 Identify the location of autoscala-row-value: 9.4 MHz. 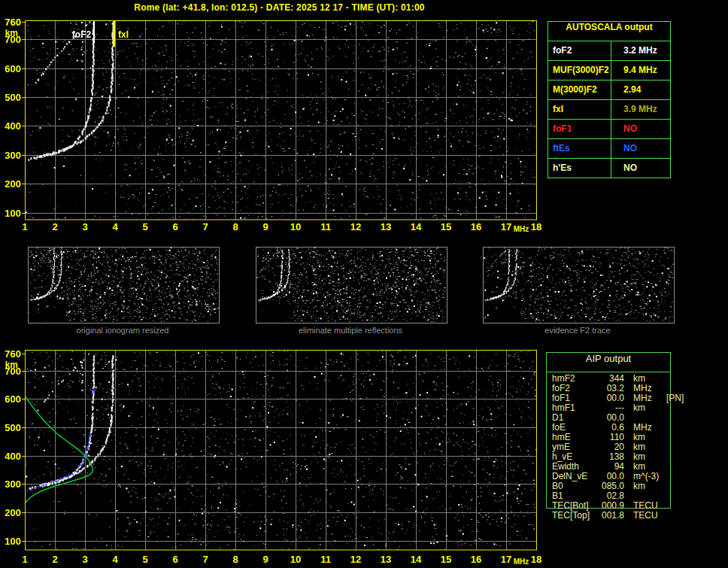
(641, 71).